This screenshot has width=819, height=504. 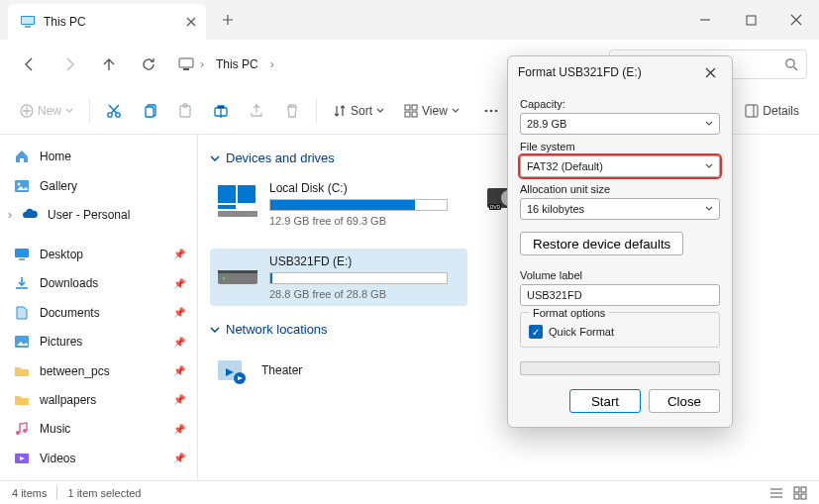 I want to click on sort-label: Sort, so click(x=361, y=111).